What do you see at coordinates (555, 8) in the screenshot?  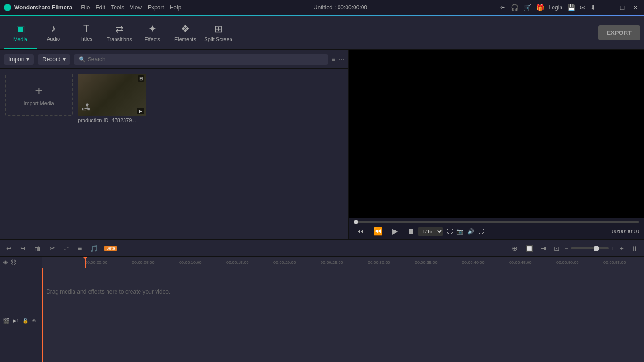 I see `login-button: Login` at bounding box center [555, 8].